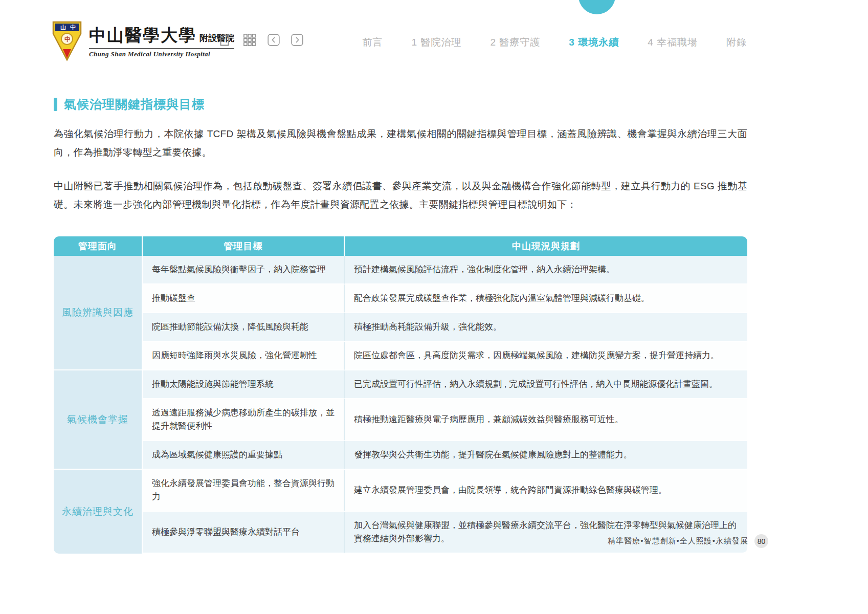  Describe the element at coordinates (545, 356) in the screenshot. I see `status-cell: 院區位處都會區，具高度防災需求，因應極端氣候風險，建構防災應變方案，提升營運持續…` at that location.